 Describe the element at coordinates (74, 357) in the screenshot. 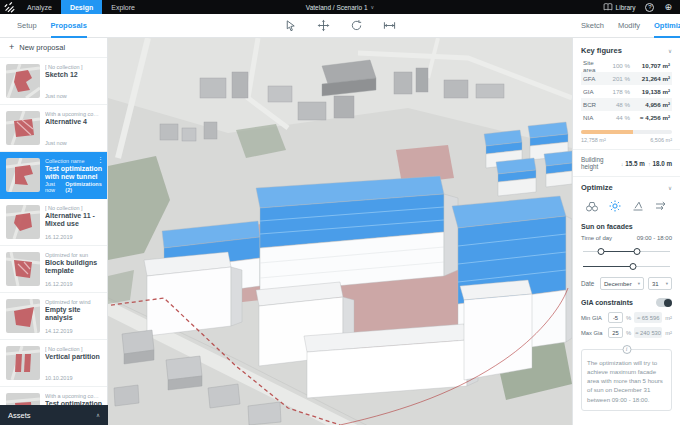

I see `card-title: Vertical partition` at that location.